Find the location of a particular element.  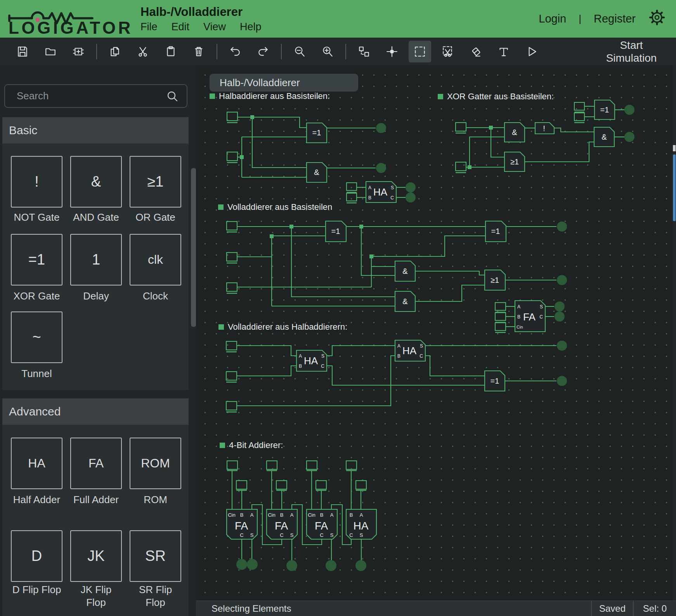

tile-or-gate: ≥1 is located at coordinates (155, 182).